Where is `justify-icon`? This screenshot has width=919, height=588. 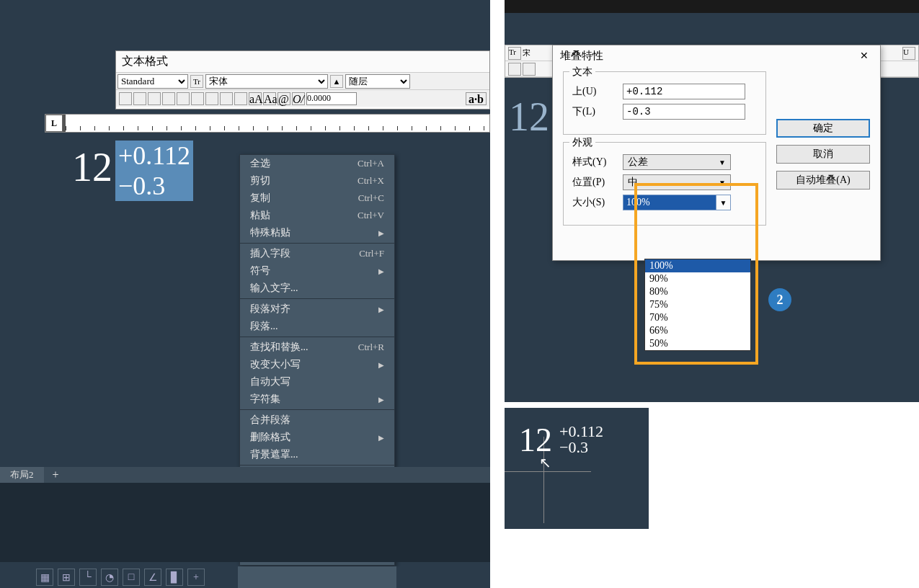
justify-icon is located at coordinates (183, 99).